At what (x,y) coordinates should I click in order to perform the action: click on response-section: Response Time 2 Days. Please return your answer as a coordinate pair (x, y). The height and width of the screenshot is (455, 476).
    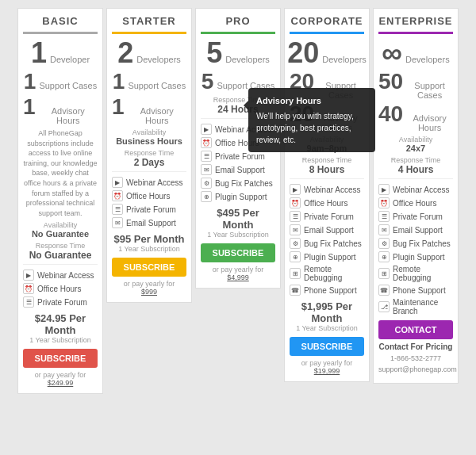
    Looking at the image, I should click on (149, 159).